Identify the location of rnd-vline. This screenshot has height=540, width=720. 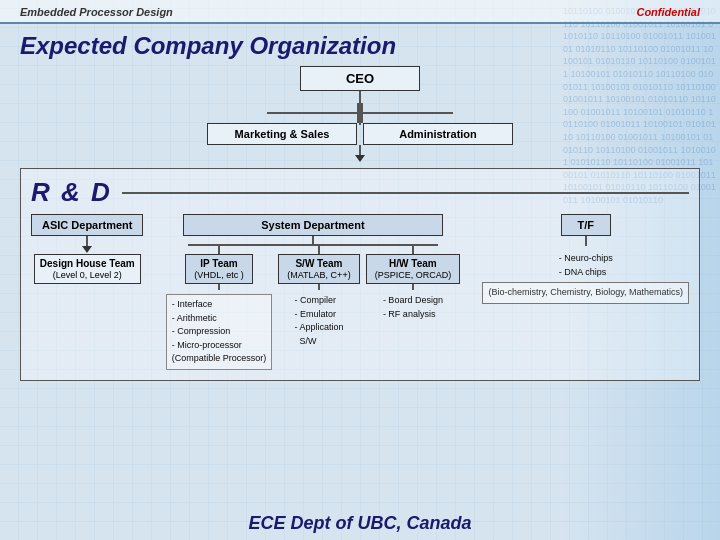
(360, 150).